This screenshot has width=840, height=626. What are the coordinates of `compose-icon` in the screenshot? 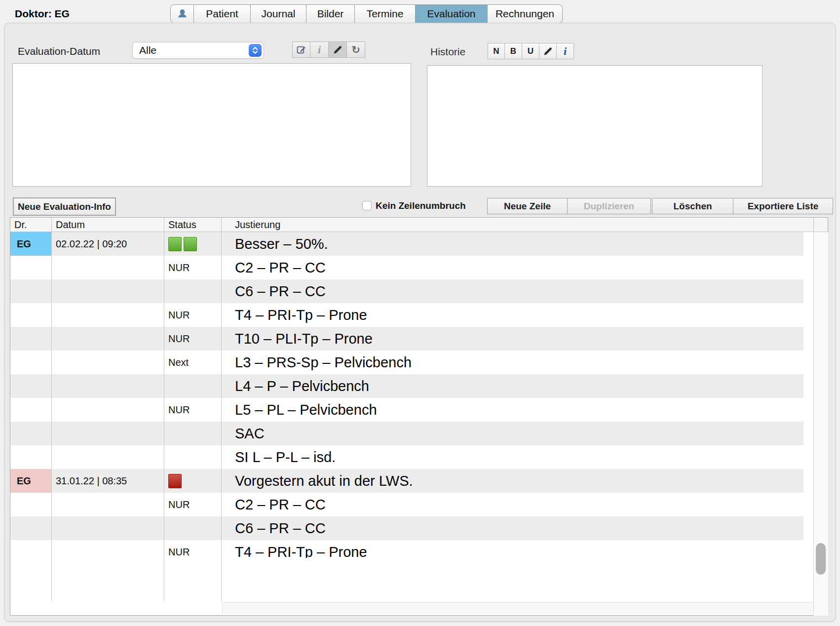 It's located at (301, 49).